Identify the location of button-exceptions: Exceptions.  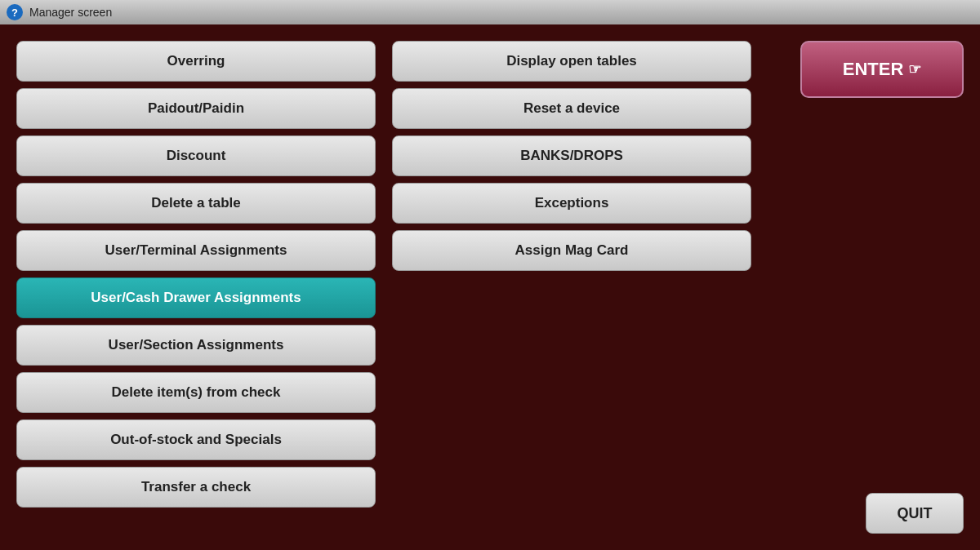
(572, 203).